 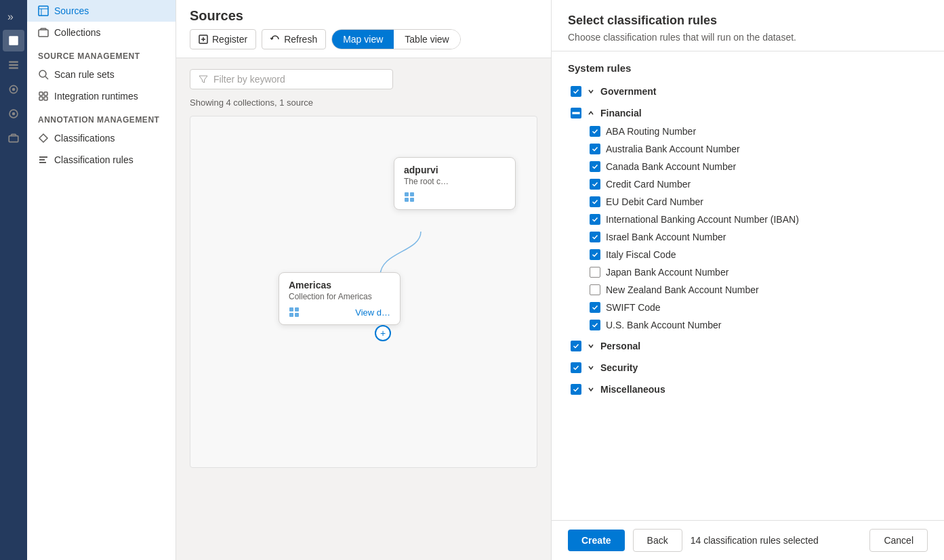 I want to click on create-button: Create, so click(x=596, y=540).